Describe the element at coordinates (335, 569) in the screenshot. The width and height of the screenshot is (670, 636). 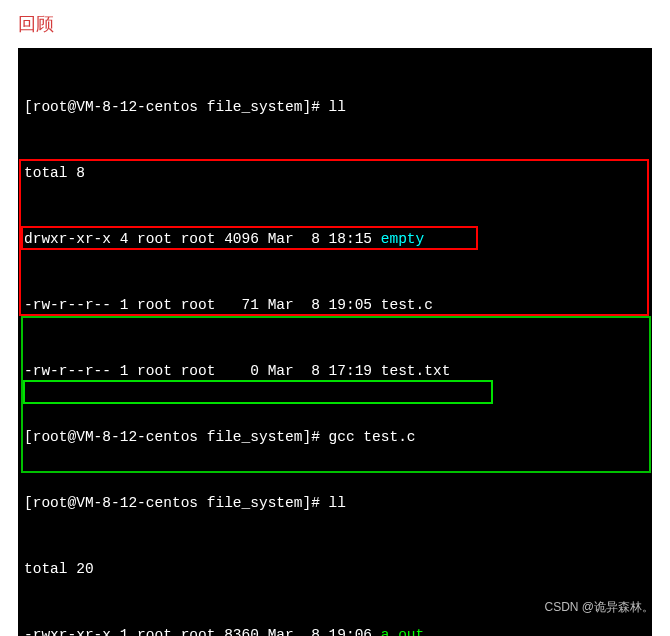
I see `term-line: total 20` at that location.